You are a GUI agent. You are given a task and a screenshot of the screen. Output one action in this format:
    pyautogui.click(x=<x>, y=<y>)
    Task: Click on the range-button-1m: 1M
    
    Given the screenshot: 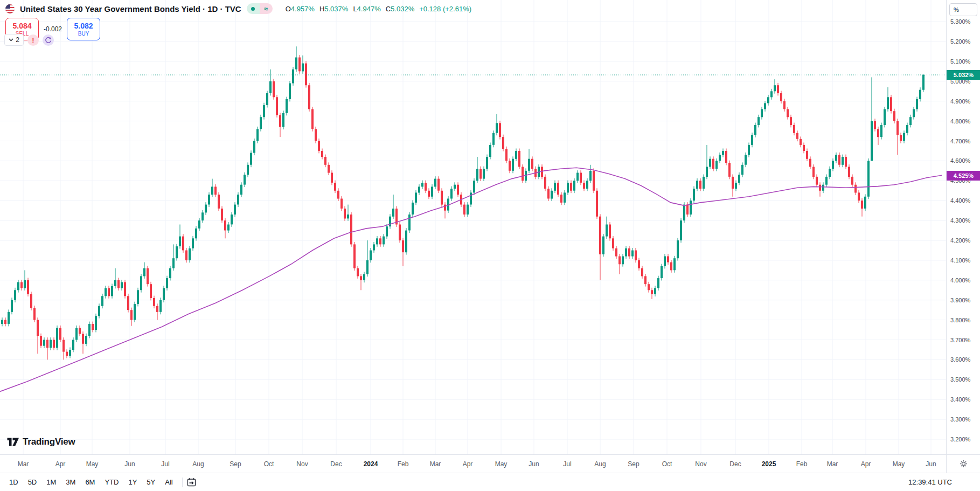 What is the action you would take?
    pyautogui.click(x=51, y=482)
    